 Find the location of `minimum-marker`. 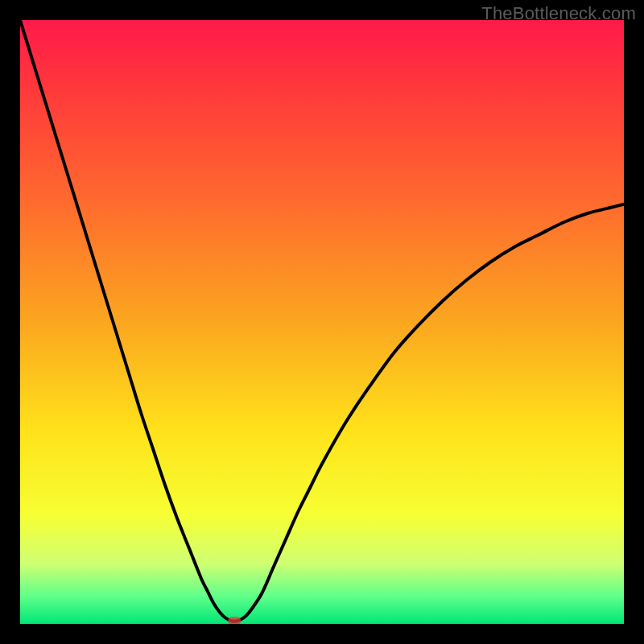

minimum-marker is located at coordinates (234, 620).